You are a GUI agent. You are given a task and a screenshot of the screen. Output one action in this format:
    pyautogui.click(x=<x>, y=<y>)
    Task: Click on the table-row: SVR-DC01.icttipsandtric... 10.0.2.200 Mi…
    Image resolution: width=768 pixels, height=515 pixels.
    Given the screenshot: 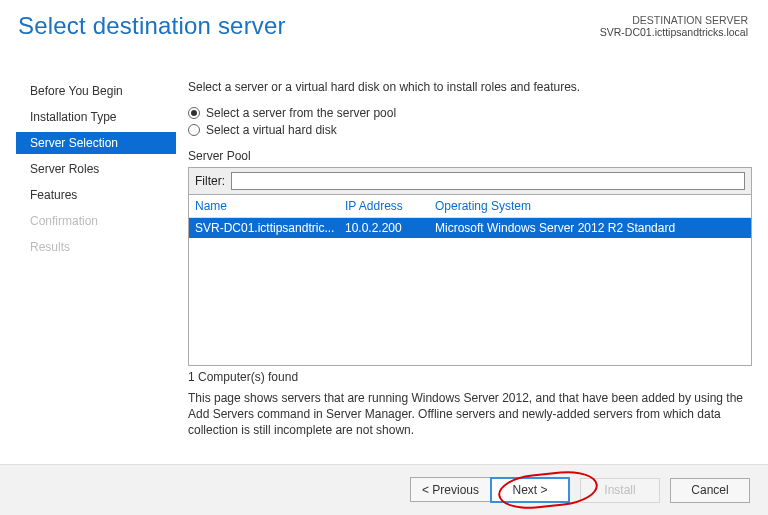 What is the action you would take?
    pyautogui.click(x=470, y=228)
    